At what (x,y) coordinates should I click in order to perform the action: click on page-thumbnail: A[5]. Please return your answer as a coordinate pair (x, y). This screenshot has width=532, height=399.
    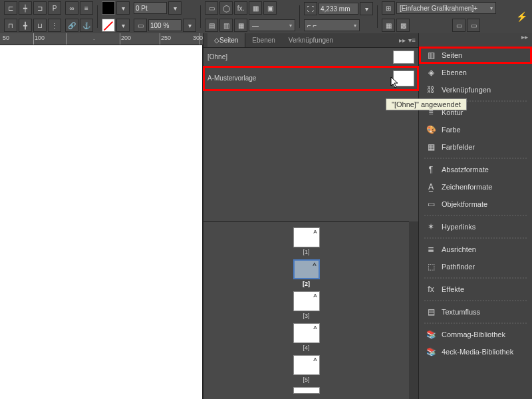
    Looking at the image, I should click on (307, 369).